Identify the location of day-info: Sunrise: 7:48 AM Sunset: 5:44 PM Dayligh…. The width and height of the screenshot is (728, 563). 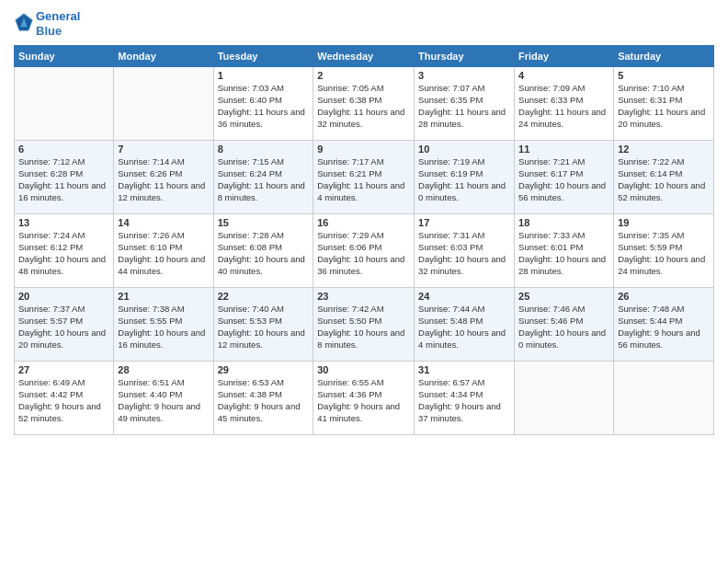
(664, 327).